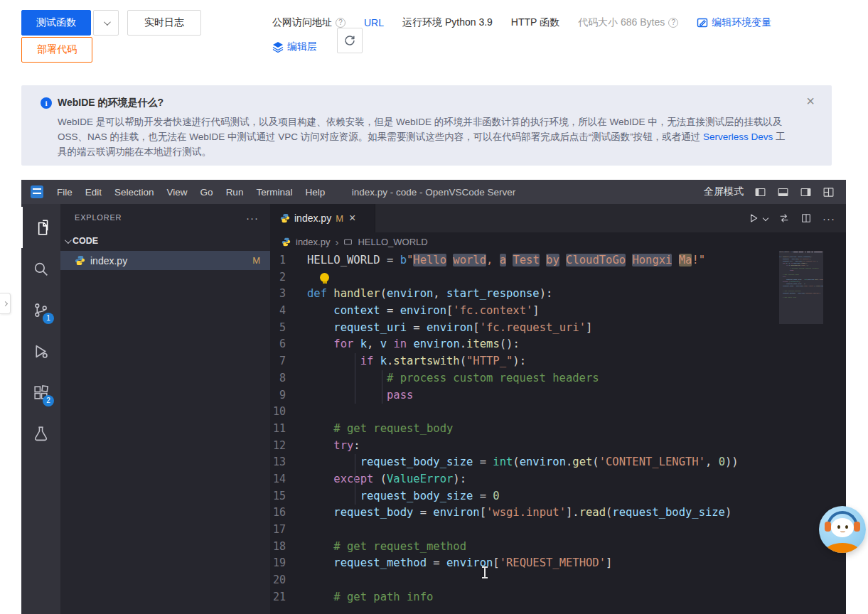 The height and width of the screenshot is (614, 868). I want to click on serverless-devs-link: Serverless Devs, so click(738, 136).